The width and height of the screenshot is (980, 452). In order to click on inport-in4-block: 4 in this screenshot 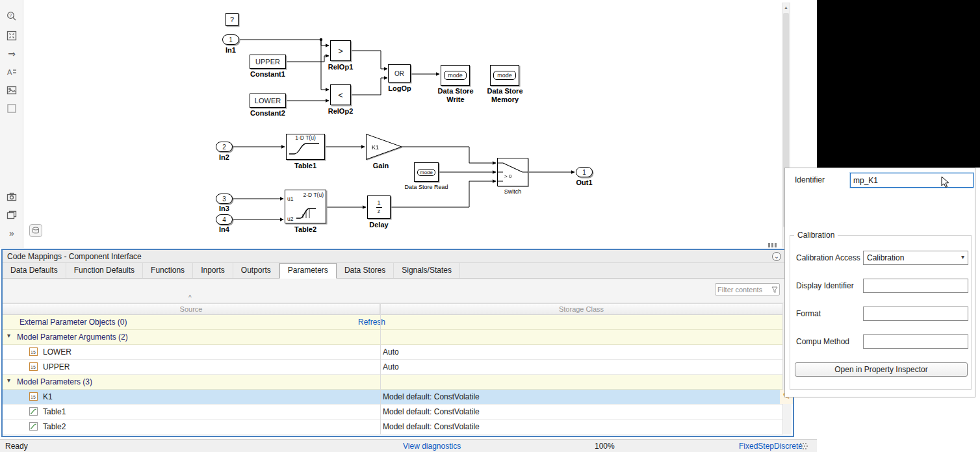, I will do `click(224, 220)`.